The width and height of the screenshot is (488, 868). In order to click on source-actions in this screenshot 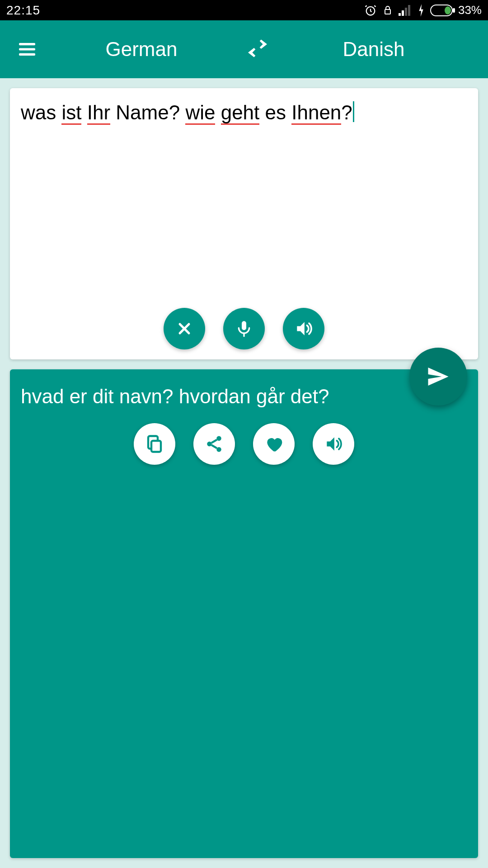, I will do `click(244, 334)`.